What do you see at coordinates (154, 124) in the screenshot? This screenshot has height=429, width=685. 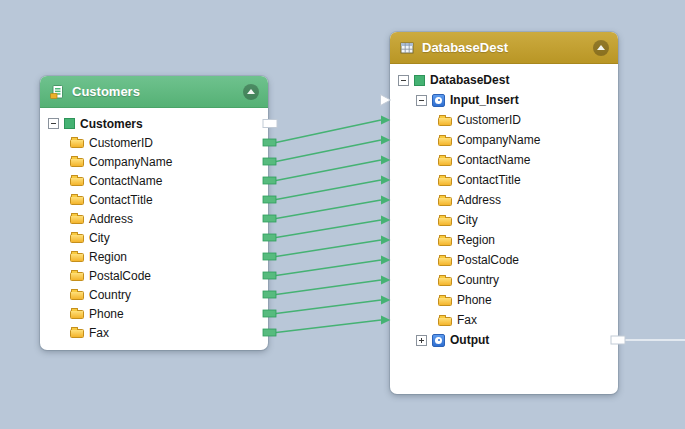 I see `tree-node-customers-root: Customers` at bounding box center [154, 124].